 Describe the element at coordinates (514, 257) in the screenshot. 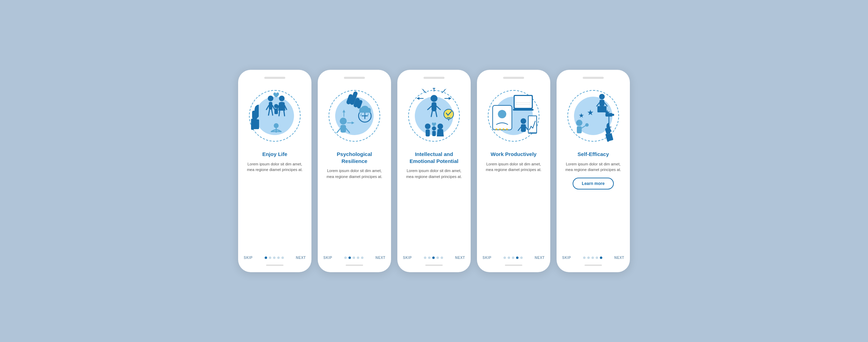

I see `nav-work: SKIP NEXT` at that location.